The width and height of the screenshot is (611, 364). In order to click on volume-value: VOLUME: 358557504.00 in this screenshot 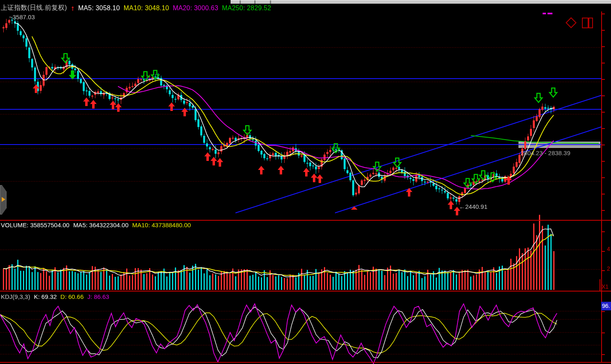, I will do `click(35, 225)`.